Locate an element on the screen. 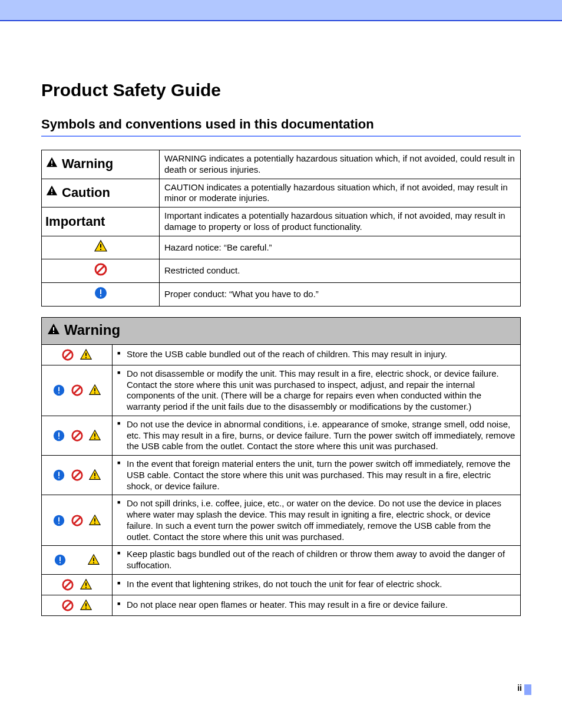 The height and width of the screenshot is (728, 562). table-row: Warning is located at coordinates (282, 331).